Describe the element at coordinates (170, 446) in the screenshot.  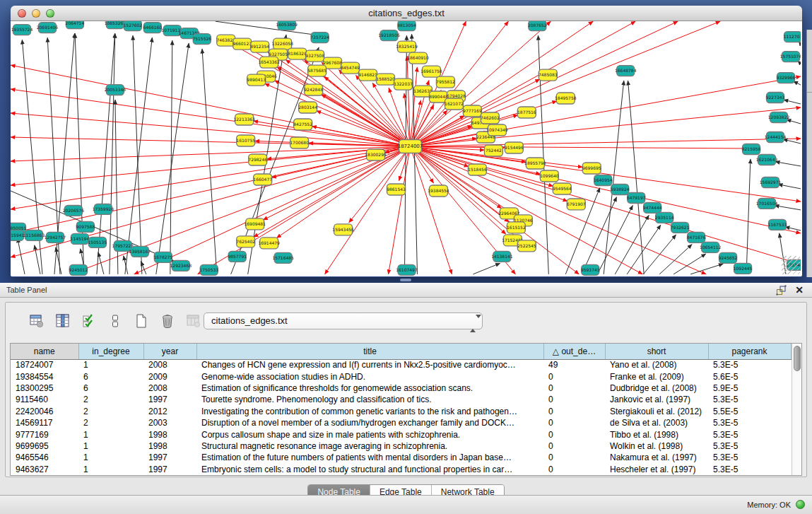
I see `cell-year: 1998` at that location.